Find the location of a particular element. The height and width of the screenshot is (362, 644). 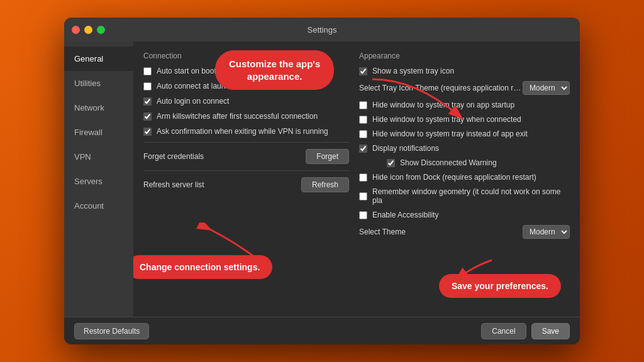

forget-row: Forget credentials Forget is located at coordinates (247, 153).